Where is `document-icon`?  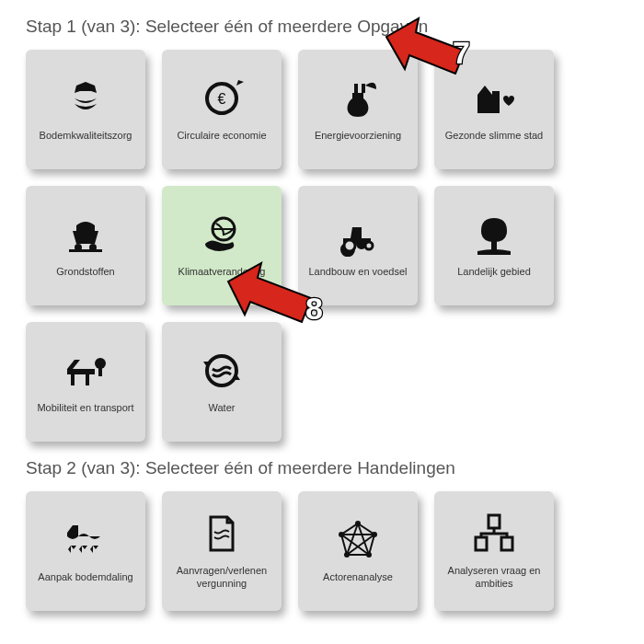
document-icon is located at coordinates (222, 534).